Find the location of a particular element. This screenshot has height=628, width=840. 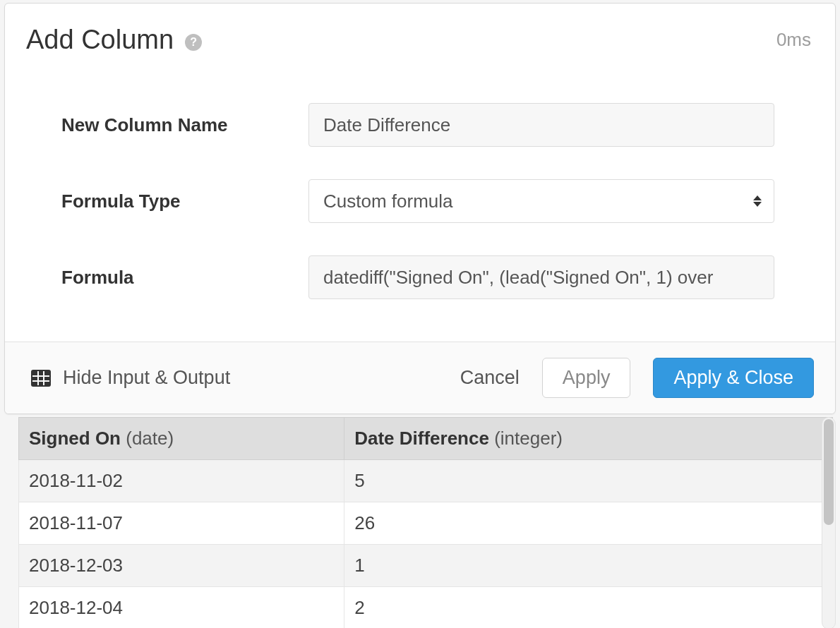

col-name: Date Difference is located at coordinates (422, 438).